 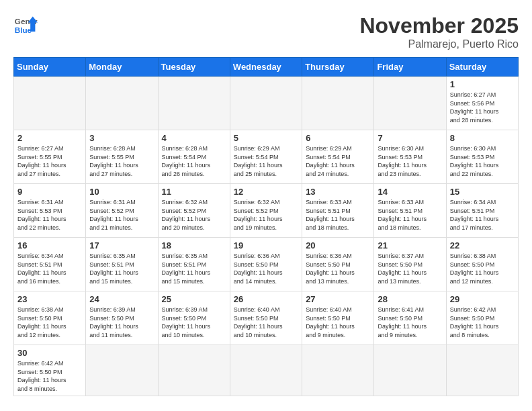 I want to click on day-info: Sunrise: 6:28 AM Sunset: 5:55 PM Dayligh…, so click(x=122, y=161).